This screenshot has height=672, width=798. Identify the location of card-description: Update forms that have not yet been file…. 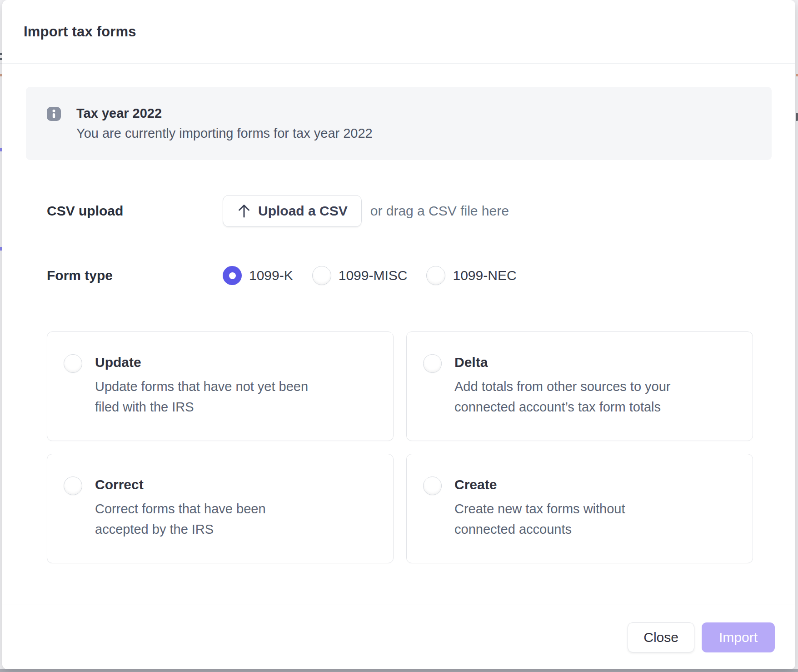
(202, 397).